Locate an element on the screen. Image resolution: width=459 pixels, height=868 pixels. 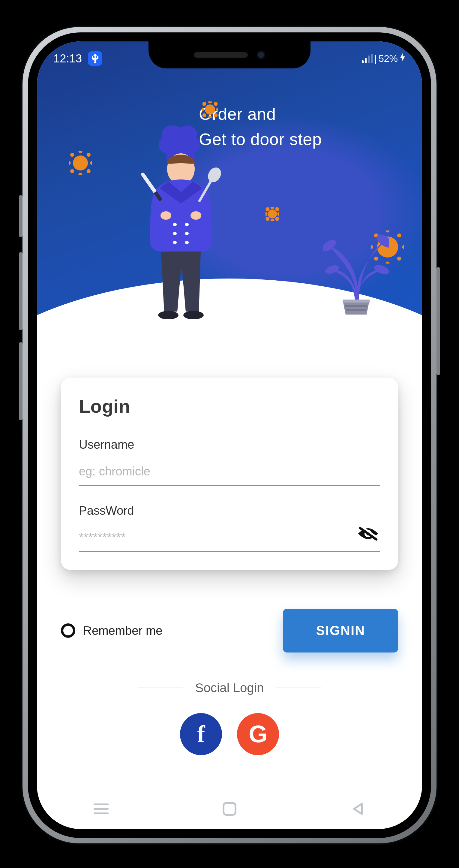
eye-off-icon is located at coordinates (368, 534).